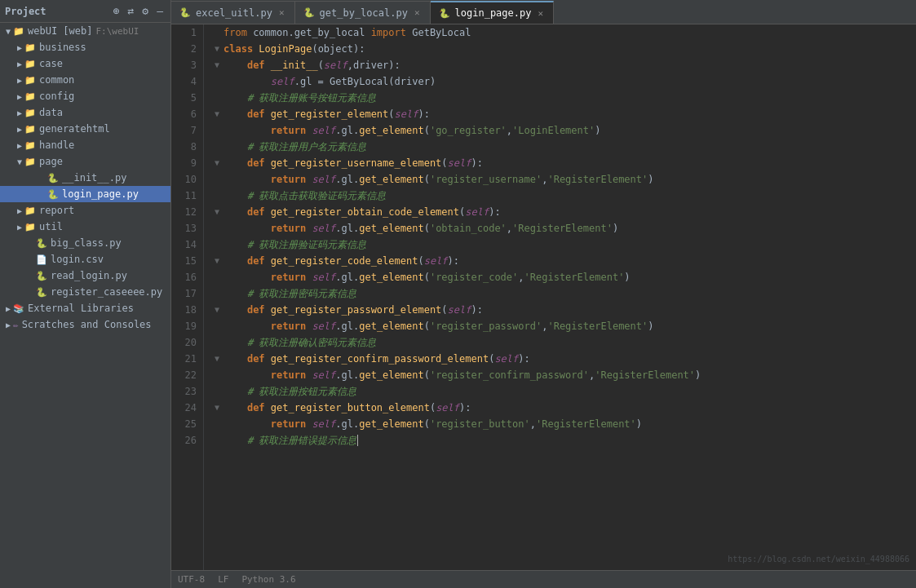 The height and width of the screenshot is (588, 916). I want to click on tree-item-business: ▶ 📁 business, so click(85, 47).